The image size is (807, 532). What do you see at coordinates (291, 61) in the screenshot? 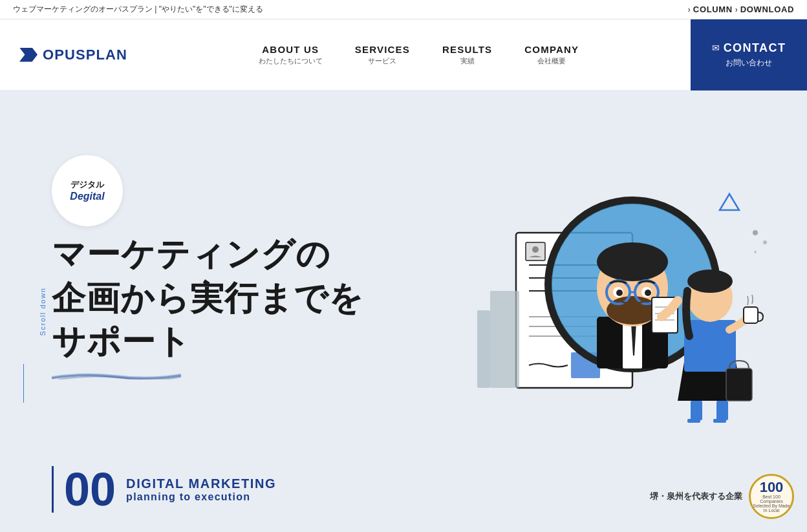
I see `nav-about-ja: わたしたちについて` at bounding box center [291, 61].